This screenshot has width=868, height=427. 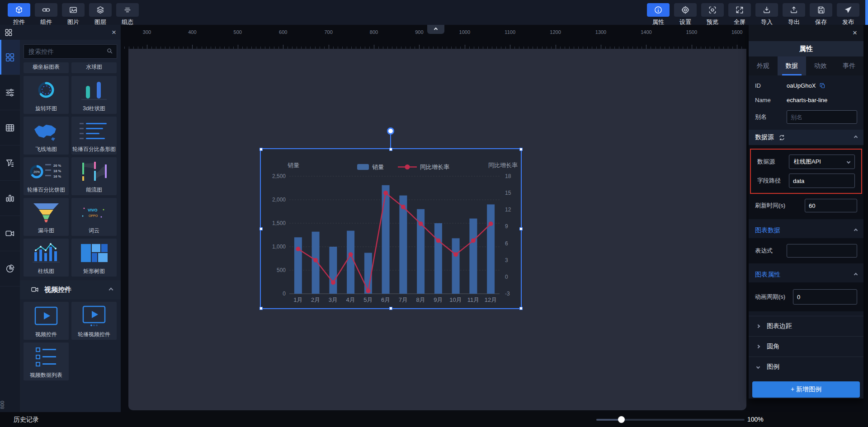 I want to click on datasource-select: 柱线图API, so click(x=822, y=162).